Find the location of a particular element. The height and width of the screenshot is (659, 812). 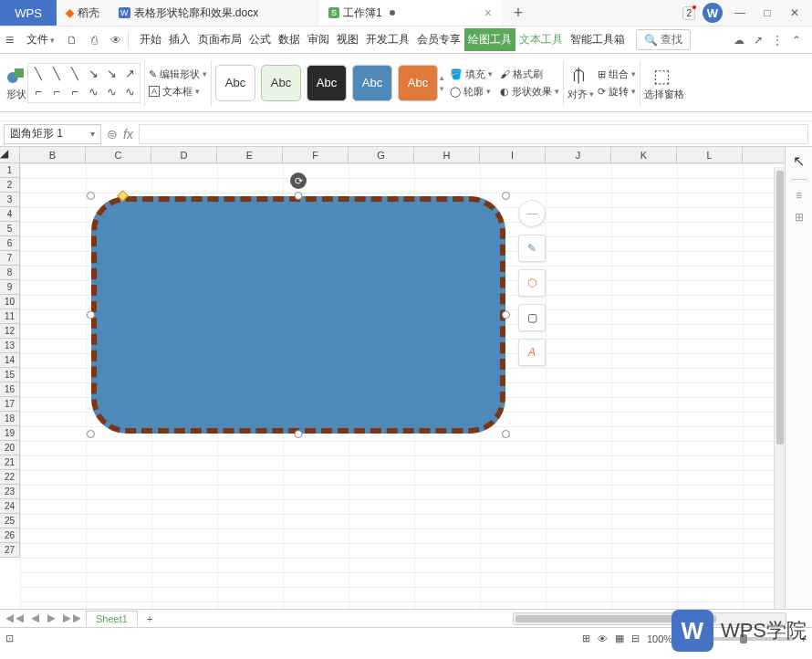

row-header: 13 is located at coordinates (9, 346).